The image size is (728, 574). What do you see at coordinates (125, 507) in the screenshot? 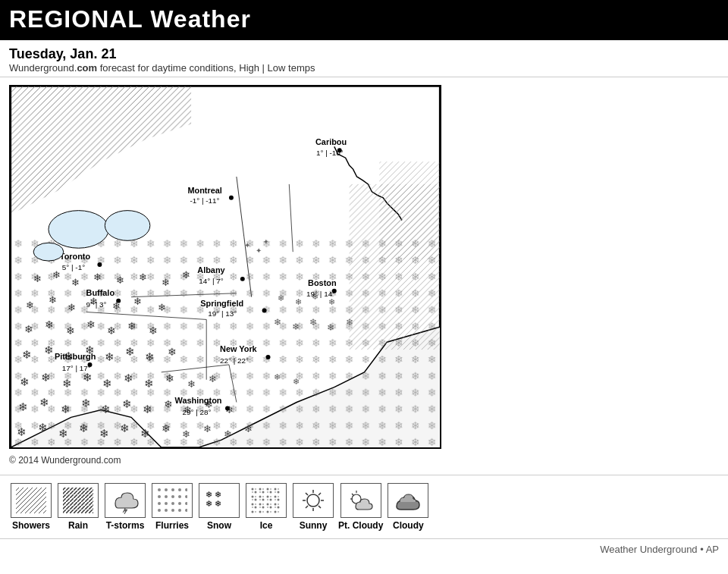
I see `legend-item-tstorms: T-storms` at bounding box center [125, 507].